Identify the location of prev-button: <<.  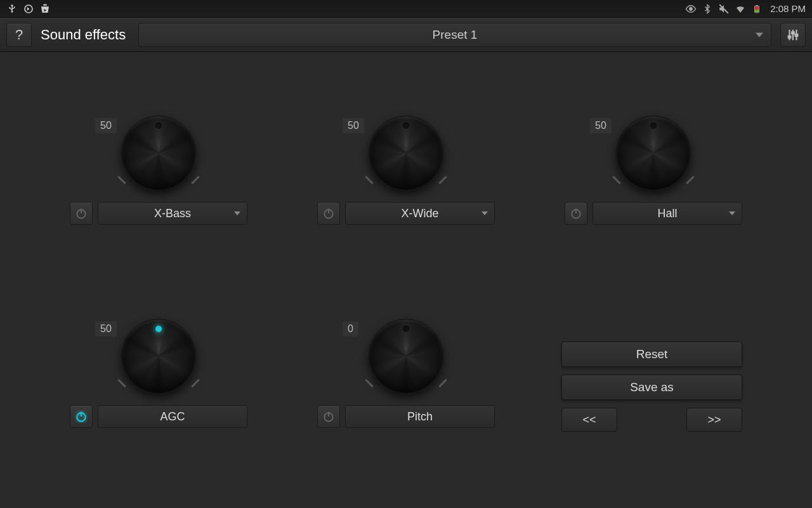
(589, 420).